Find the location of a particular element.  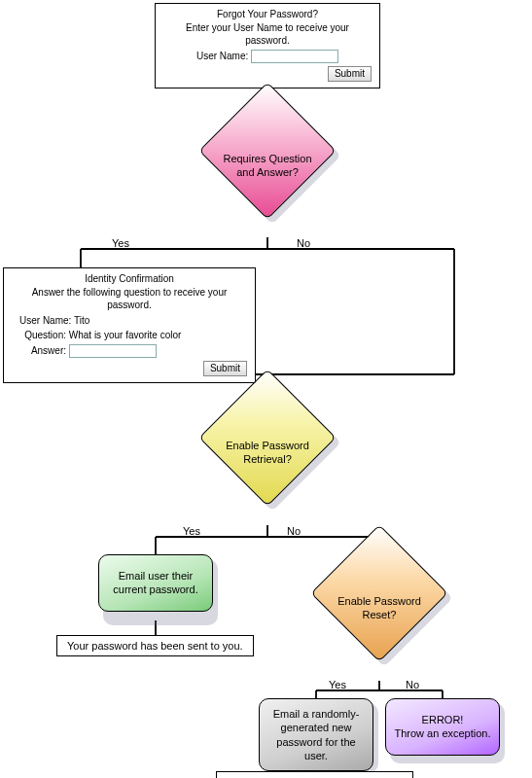

caption-password-sent-2: Your password has been sent to you. is located at coordinates (315, 774).